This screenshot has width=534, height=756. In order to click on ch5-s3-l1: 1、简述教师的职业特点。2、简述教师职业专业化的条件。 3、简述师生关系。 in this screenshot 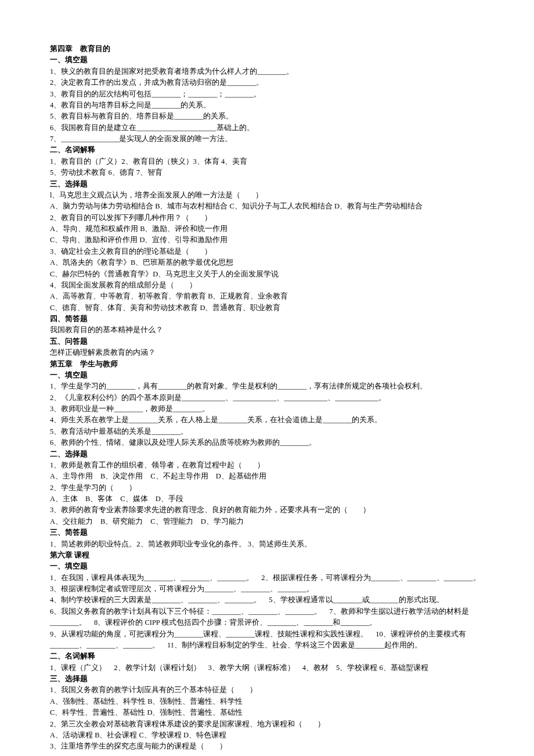, I will do `click(267, 545)`.